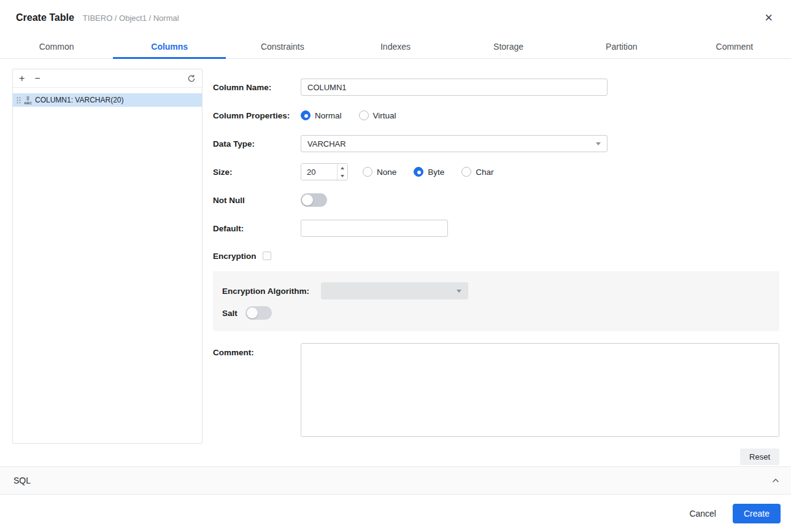 The image size is (791, 532). What do you see at coordinates (107, 97) in the screenshot?
I see `column-list: ABC COLUMN1: VARCHAR(20)` at bounding box center [107, 97].